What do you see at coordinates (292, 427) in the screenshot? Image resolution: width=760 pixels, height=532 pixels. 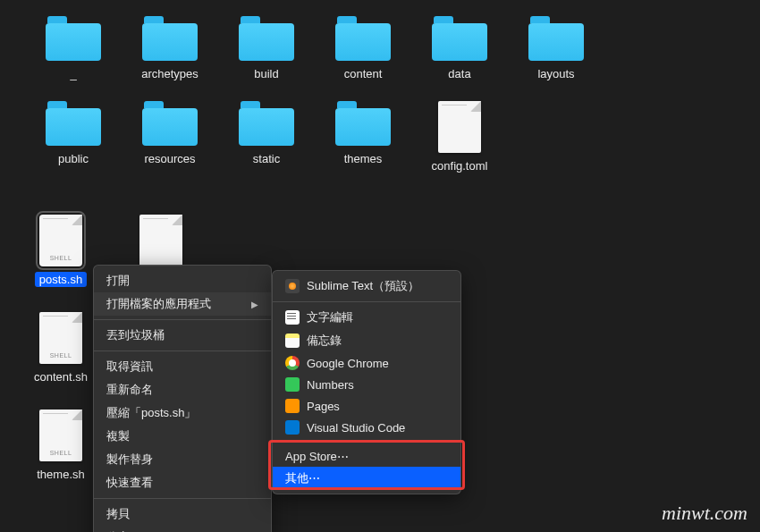 I see `vscode-icon` at bounding box center [292, 427].